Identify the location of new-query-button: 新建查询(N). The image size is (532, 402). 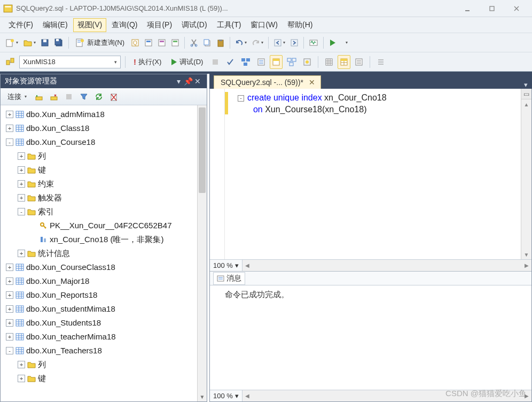
(100, 43).